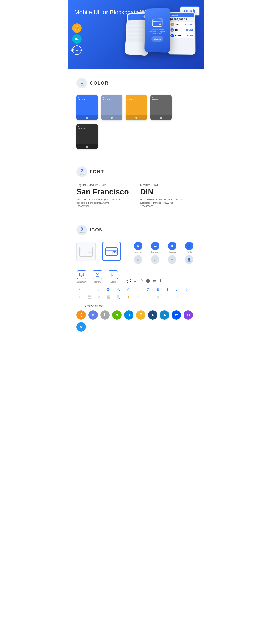 This screenshot has height=644, width=272. Describe the element at coordinates (104, 206) in the screenshot. I see `sf-numbers: 1234567890` at that location.